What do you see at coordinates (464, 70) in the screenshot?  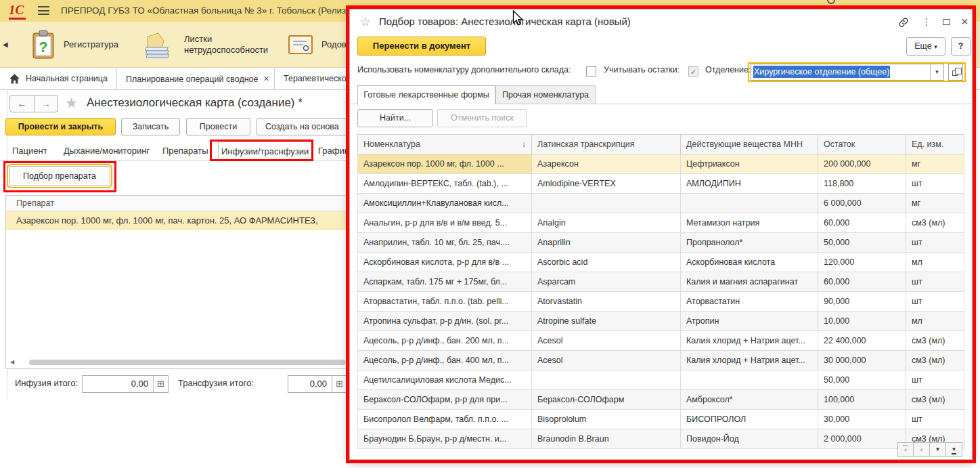 I see `use-additional-warehouse-label: Использовать номенклатуру дополнительног…` at bounding box center [464, 70].